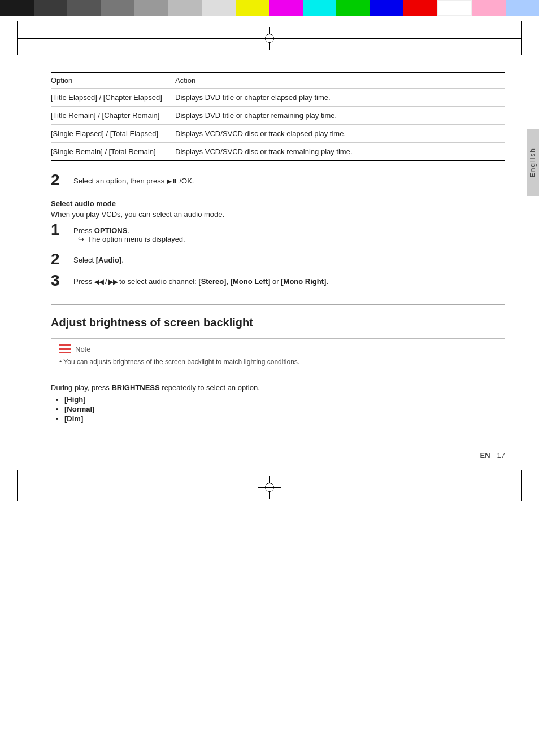  What do you see at coordinates (278, 235) in the screenshot?
I see `audio-step-1: 1 Press OPTIONS. ↪ The option menu is di…` at bounding box center [278, 235].